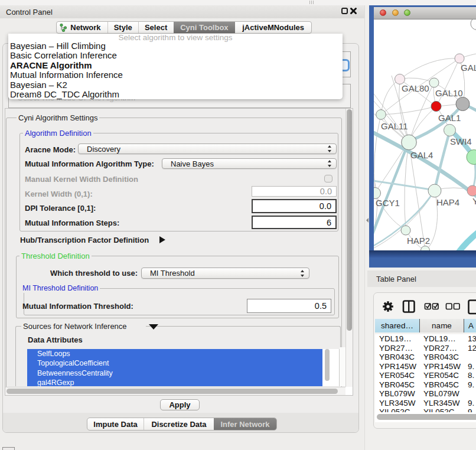  Describe the element at coordinates (387, 203) in the screenshot. I see `svg-text: GCY1` at that location.